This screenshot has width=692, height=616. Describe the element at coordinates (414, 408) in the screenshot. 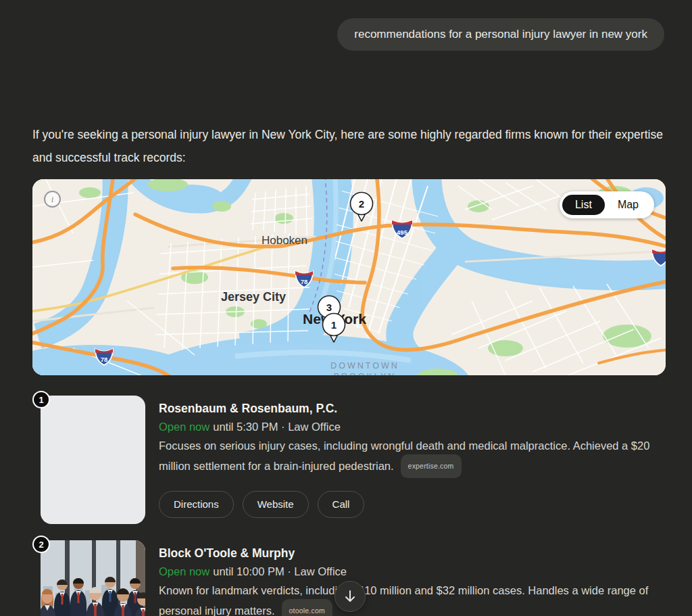

I see `business-name: Rosenbaum & Rosenbaum, P.C.` at that location.